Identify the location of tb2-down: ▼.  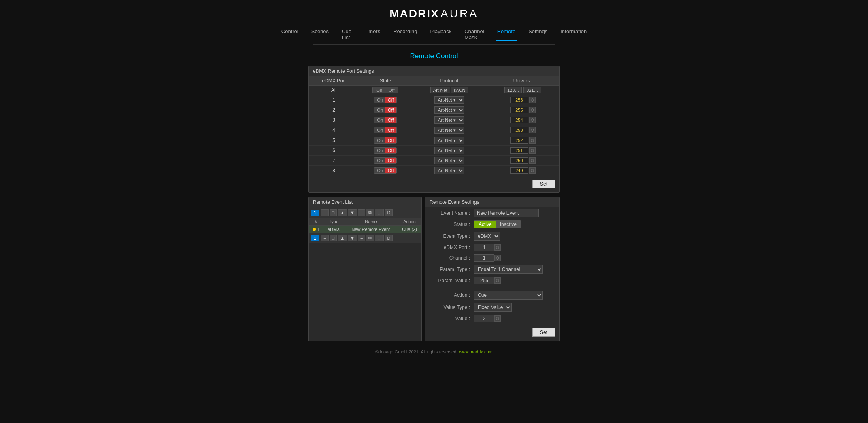
(352, 238).